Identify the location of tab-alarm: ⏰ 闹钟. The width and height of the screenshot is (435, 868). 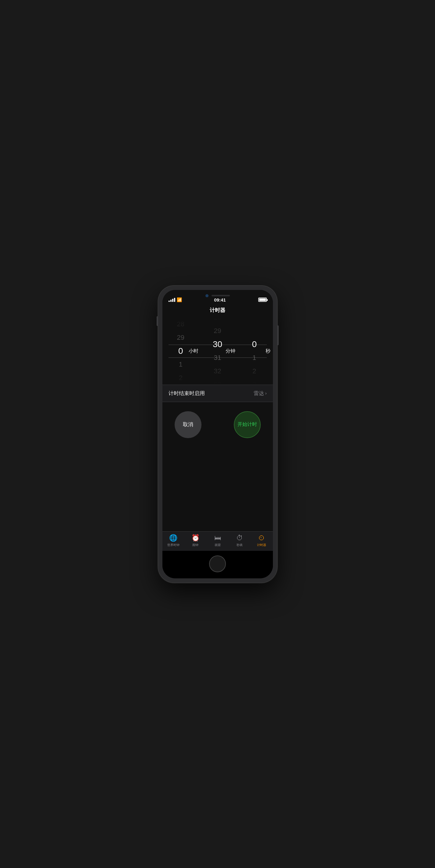
(195, 540).